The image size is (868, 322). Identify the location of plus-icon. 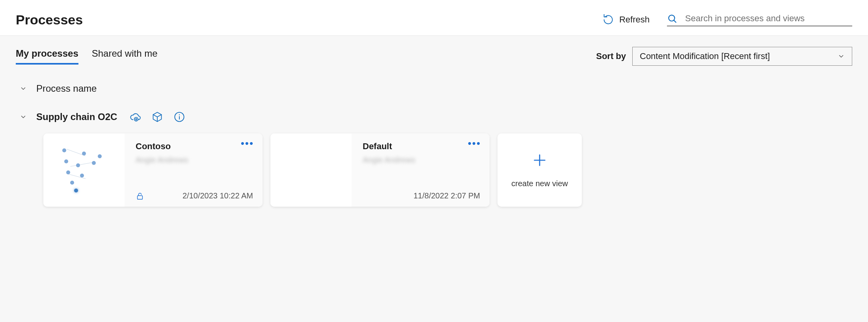
(540, 161).